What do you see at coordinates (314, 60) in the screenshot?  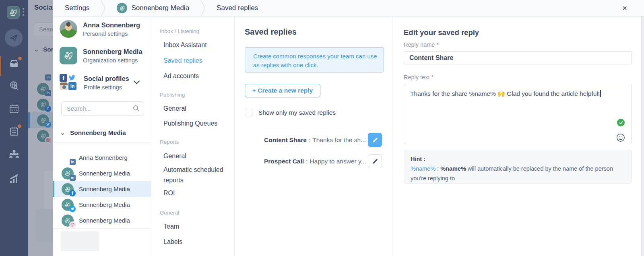 I see `info-banner: Create common responses your team can us…` at bounding box center [314, 60].